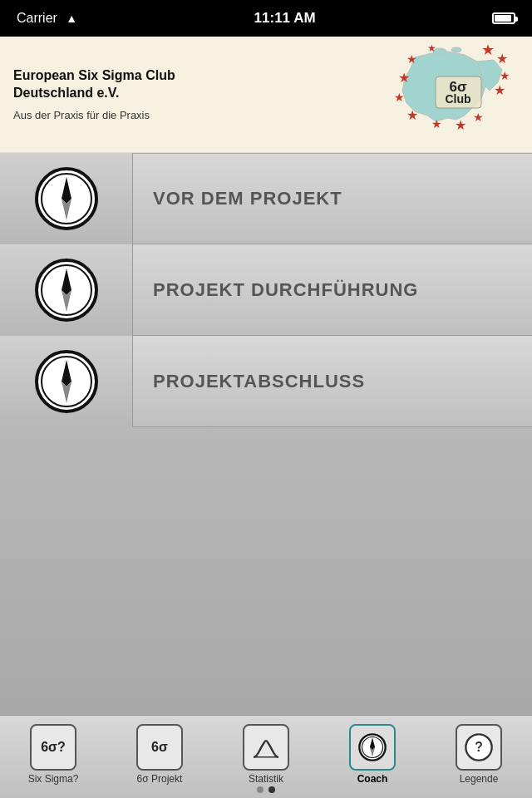 This screenshot has height=798, width=532. Describe the element at coordinates (479, 753) in the screenshot. I see `tab-legende: ? Legende` at that location.